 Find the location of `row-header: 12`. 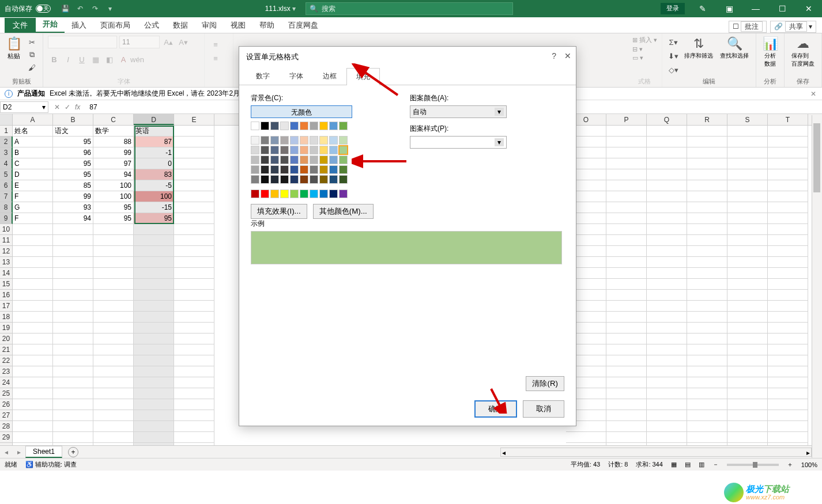

row-header: 12 is located at coordinates (6, 251).